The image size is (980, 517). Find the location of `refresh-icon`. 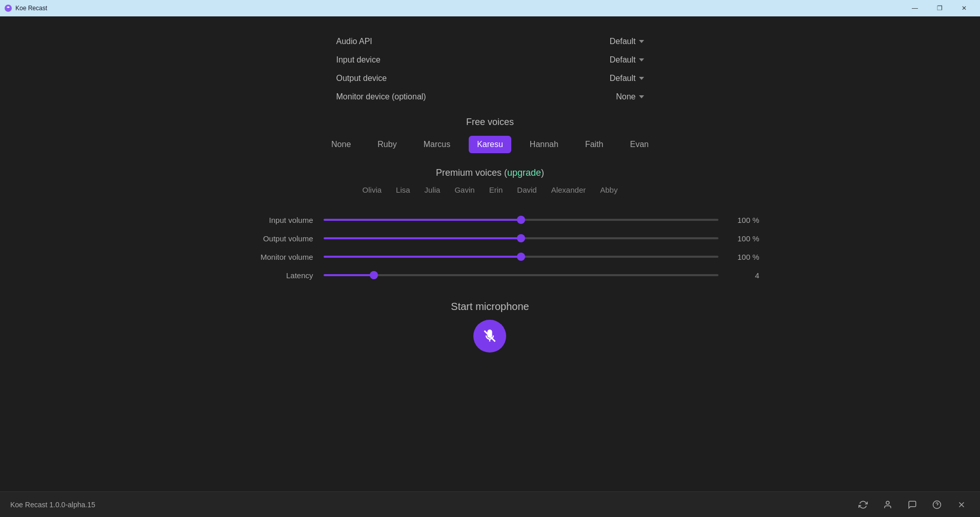

refresh-icon is located at coordinates (863, 505).